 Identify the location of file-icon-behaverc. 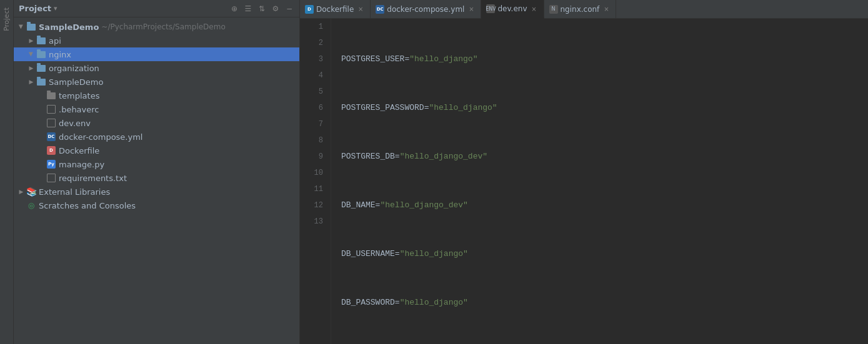
(51, 109).